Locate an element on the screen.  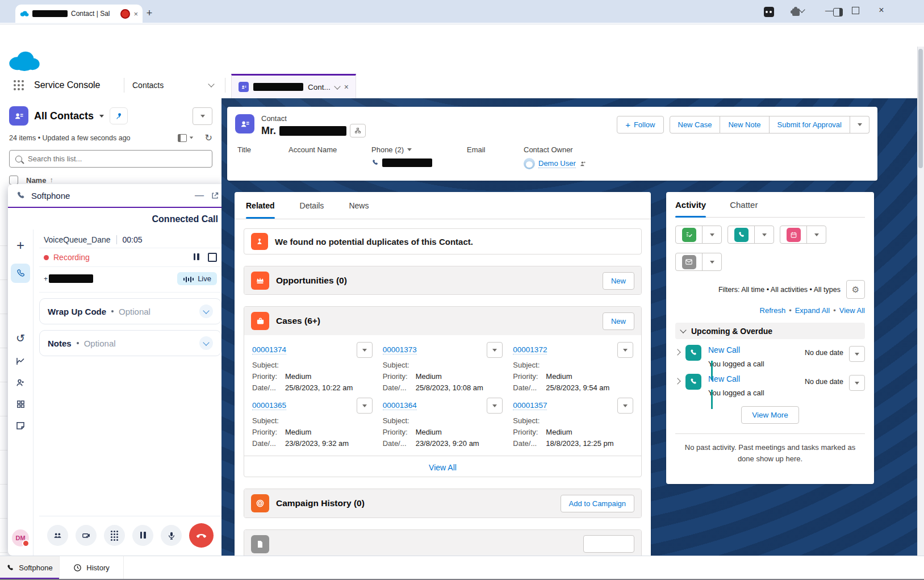
app-launcher-icon is located at coordinates (19, 85).